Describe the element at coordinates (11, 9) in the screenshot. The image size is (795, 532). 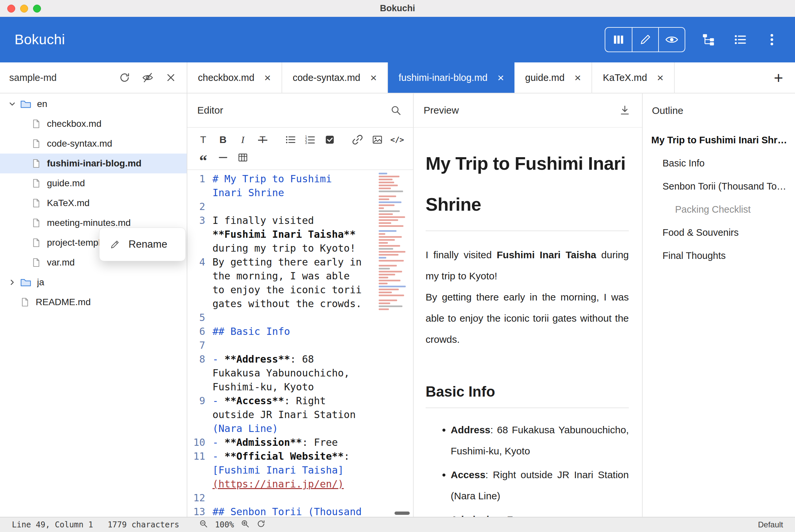
I see `close-window-button` at that location.